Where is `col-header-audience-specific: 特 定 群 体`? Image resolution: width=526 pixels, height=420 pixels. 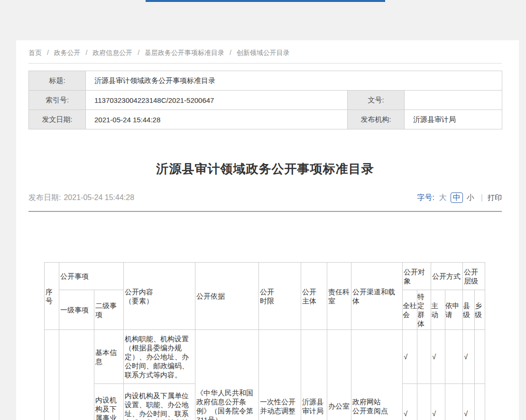
col-header-audience-specific: 特 定 群 体 is located at coordinates (424, 310).